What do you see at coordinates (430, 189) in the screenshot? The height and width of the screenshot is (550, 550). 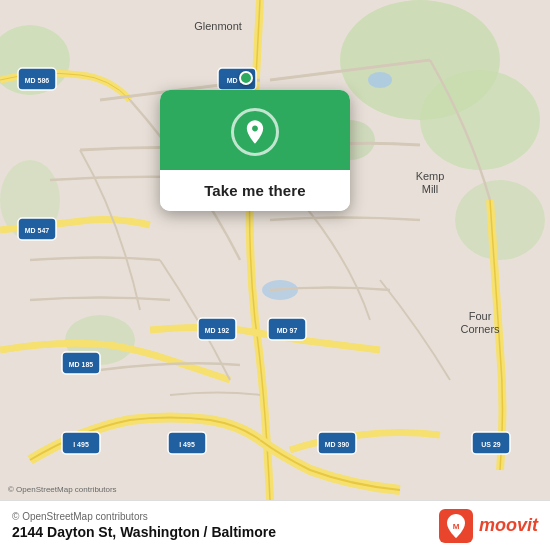 I see `svg-text: Mill` at bounding box center [430, 189].